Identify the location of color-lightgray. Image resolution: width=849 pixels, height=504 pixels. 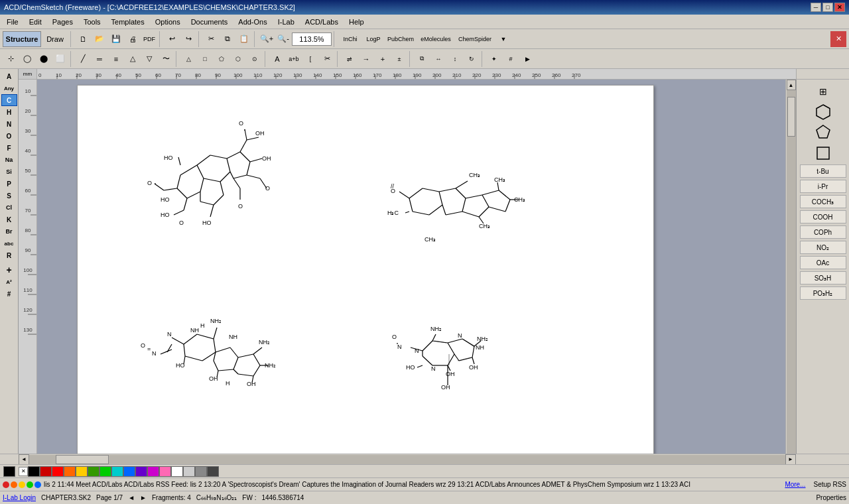
(189, 472).